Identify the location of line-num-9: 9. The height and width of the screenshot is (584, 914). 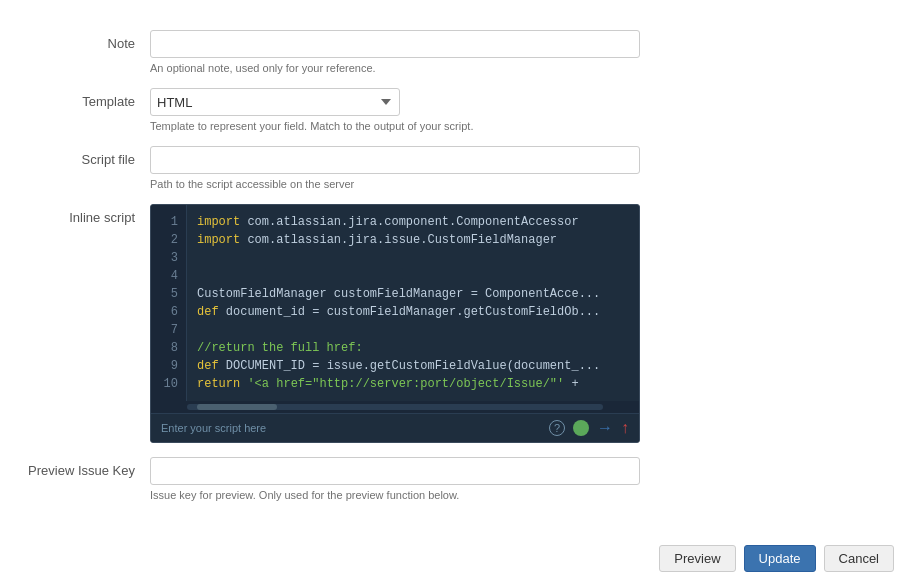
(168, 366).